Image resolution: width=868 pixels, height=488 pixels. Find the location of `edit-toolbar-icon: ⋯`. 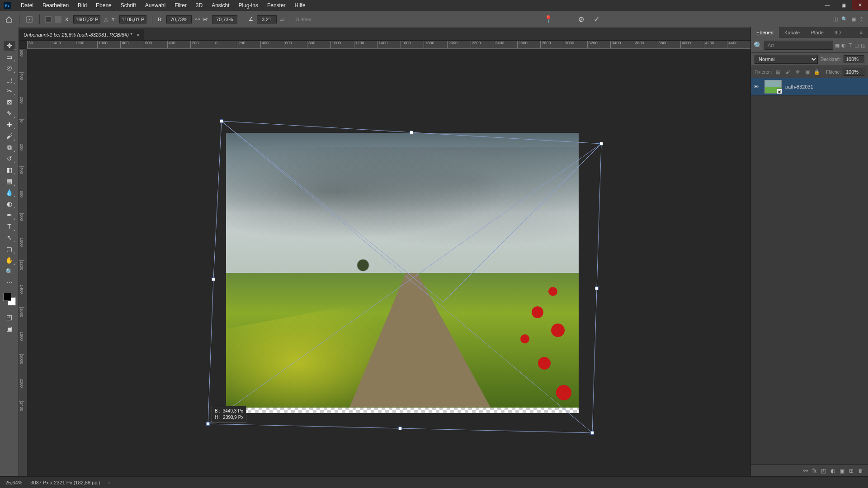

edit-toolbar-icon: ⋯ is located at coordinates (9, 283).